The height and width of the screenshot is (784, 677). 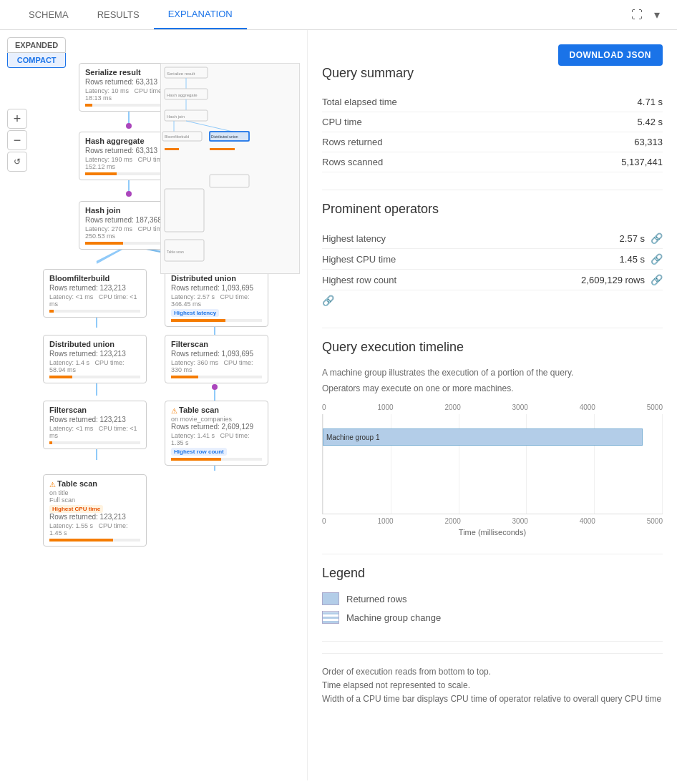 I want to click on svg-text: Serialize result, so click(x=181, y=74).